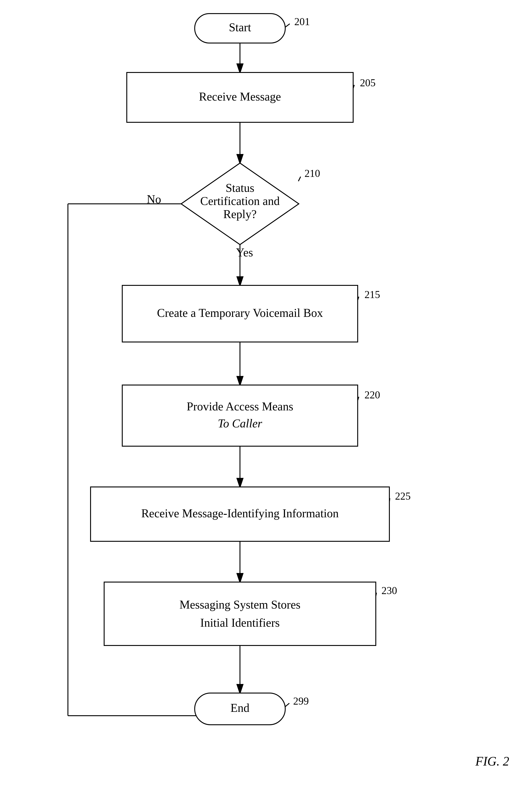 Image resolution: width=532 pixels, height=785 pixels. Describe the element at coordinates (372, 295) in the screenshot. I see `create-voicemail-ref: 215` at that location.